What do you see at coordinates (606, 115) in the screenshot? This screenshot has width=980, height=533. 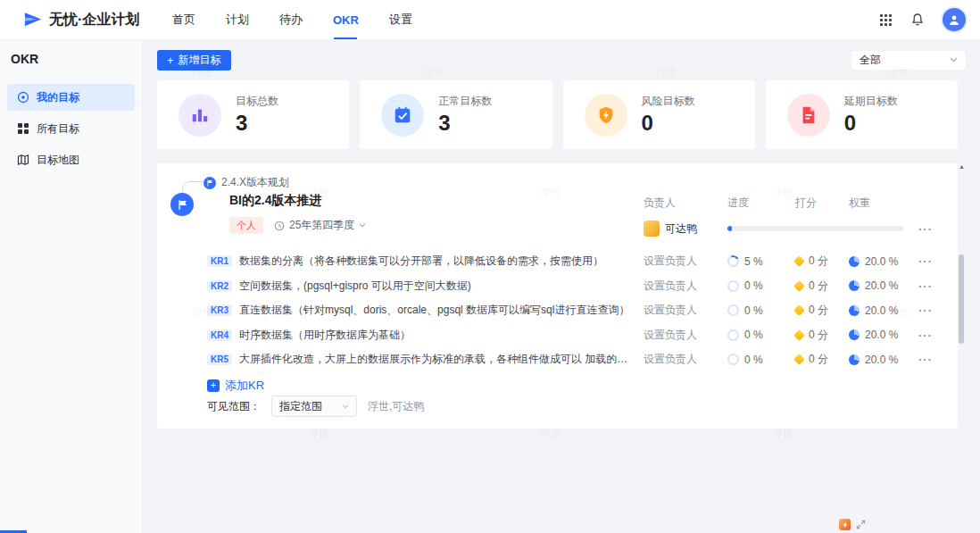 I see `shield-bolt-icon` at bounding box center [606, 115].